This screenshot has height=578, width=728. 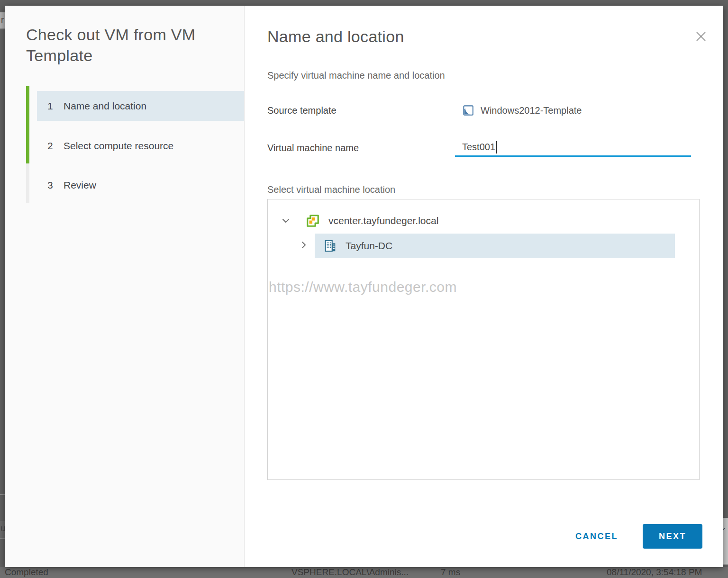 I want to click on step-number: 2, so click(x=55, y=146).